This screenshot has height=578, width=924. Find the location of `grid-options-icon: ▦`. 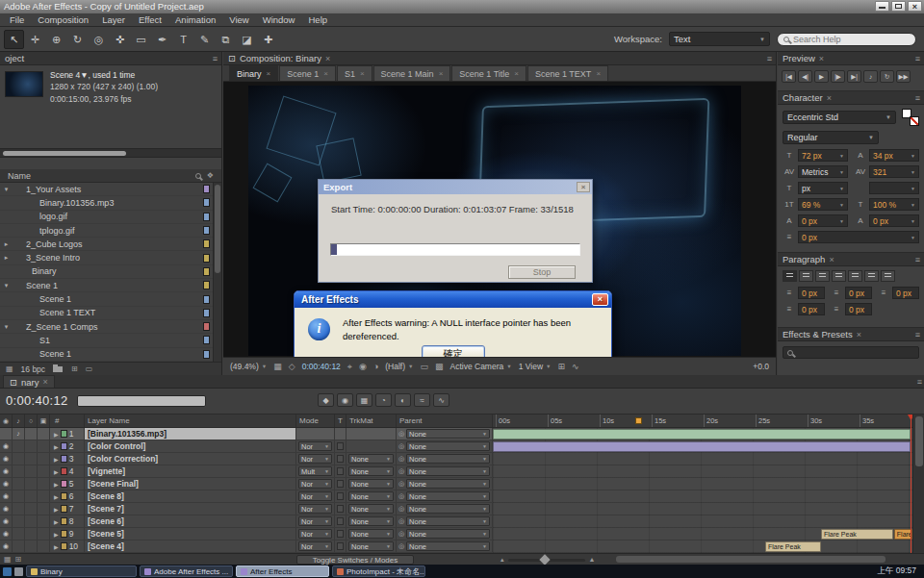

grid-options-icon: ▦ is located at coordinates (277, 366).